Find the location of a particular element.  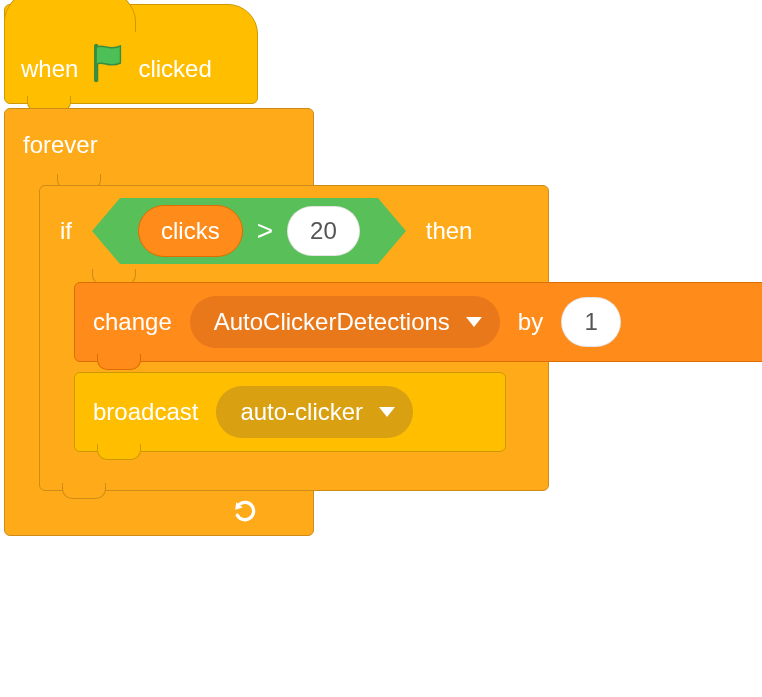

number-input: 20 is located at coordinates (324, 231).